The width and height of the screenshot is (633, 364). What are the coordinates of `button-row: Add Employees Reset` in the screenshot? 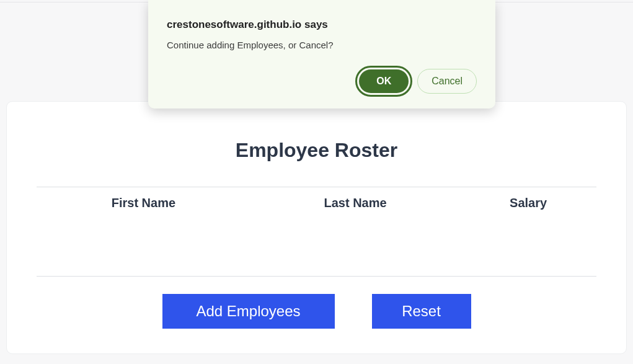 It's located at (316, 311).